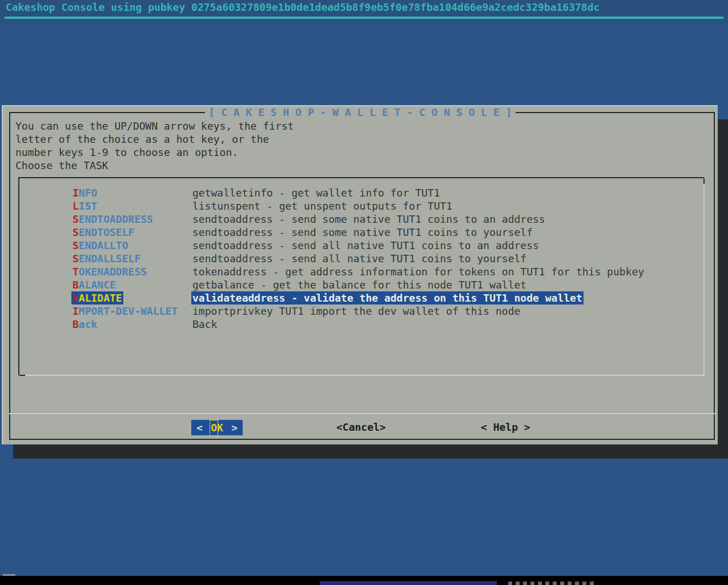  What do you see at coordinates (204, 324) in the screenshot?
I see `menu-item-description: Back` at bounding box center [204, 324].